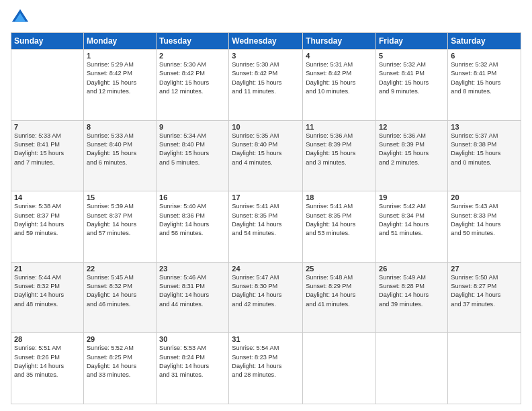 The image size is (532, 411). Describe the element at coordinates (192, 291) in the screenshot. I see `day-info: Sunrise: 5:46 AM Sunset: 8:31 PM Dayligh…` at that location.